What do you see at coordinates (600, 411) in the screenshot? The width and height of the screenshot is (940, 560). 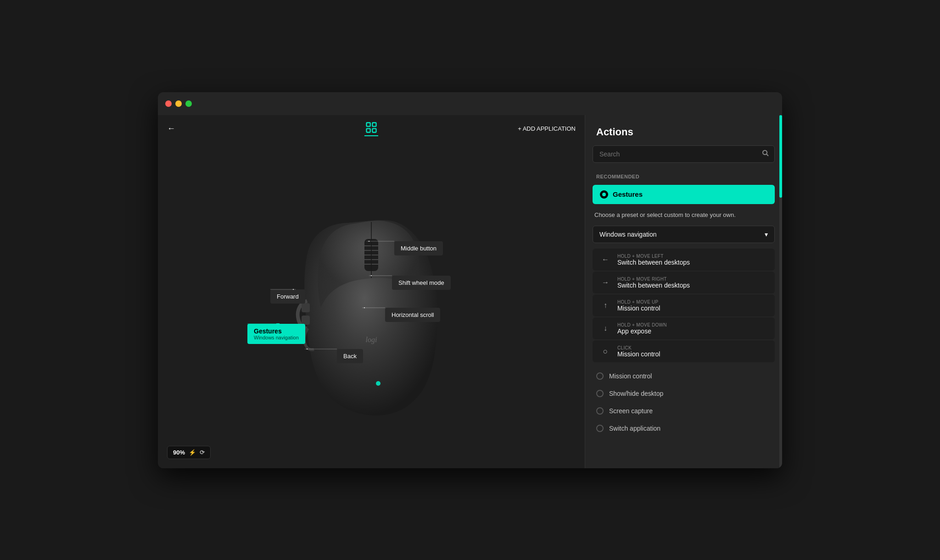 I see `screen-capture-radio` at bounding box center [600, 411].